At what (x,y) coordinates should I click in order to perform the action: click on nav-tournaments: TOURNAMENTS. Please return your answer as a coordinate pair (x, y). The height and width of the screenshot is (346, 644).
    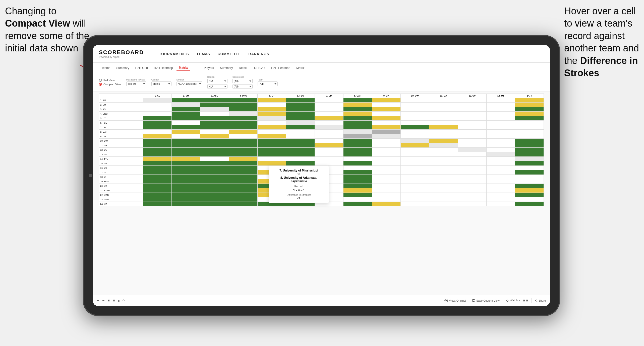
    Looking at the image, I should click on (174, 54).